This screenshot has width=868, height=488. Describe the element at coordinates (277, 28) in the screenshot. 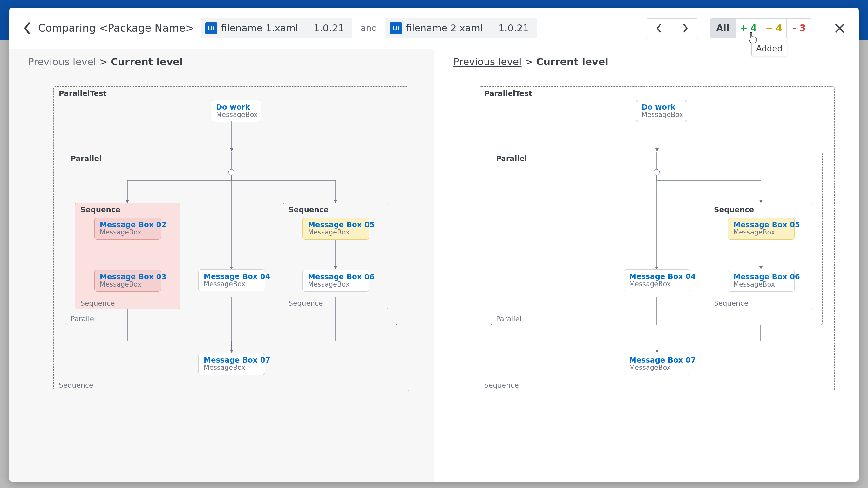

I see `file-chip-left: Ui filename 1.xaml 1.0.21` at that location.